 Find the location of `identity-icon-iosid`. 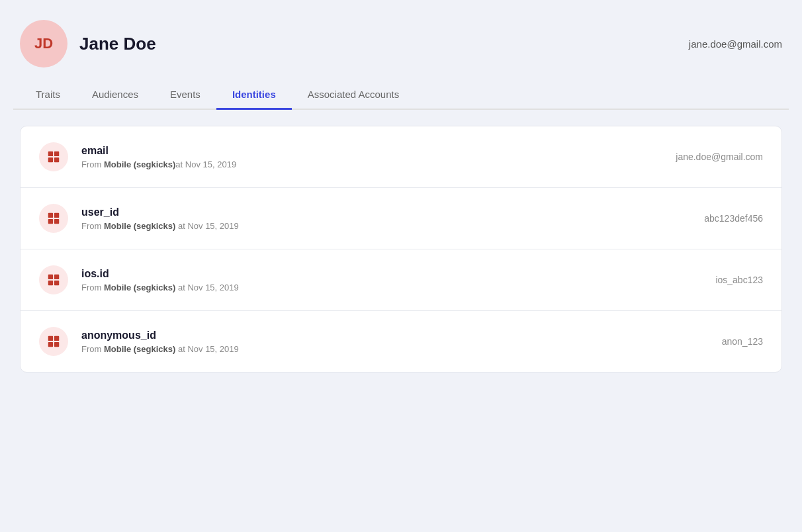

identity-icon-iosid is located at coordinates (54, 280).